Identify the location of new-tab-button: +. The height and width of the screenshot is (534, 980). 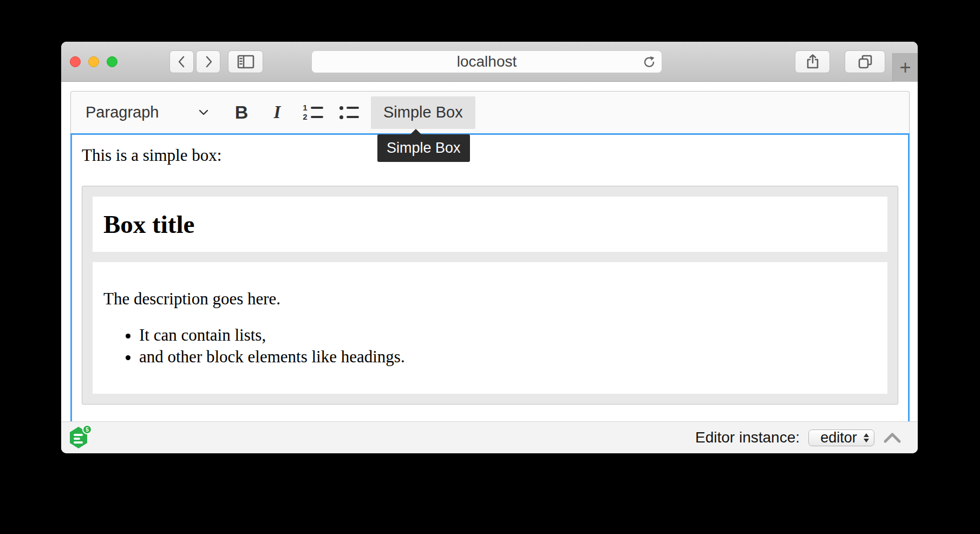
(905, 67).